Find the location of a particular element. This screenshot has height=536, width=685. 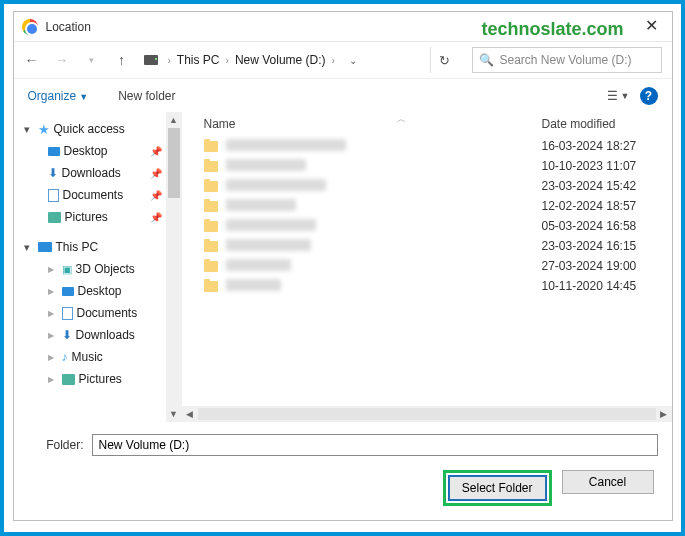

file-date: 05-03-2024 16:58 is located at coordinates (607, 226).